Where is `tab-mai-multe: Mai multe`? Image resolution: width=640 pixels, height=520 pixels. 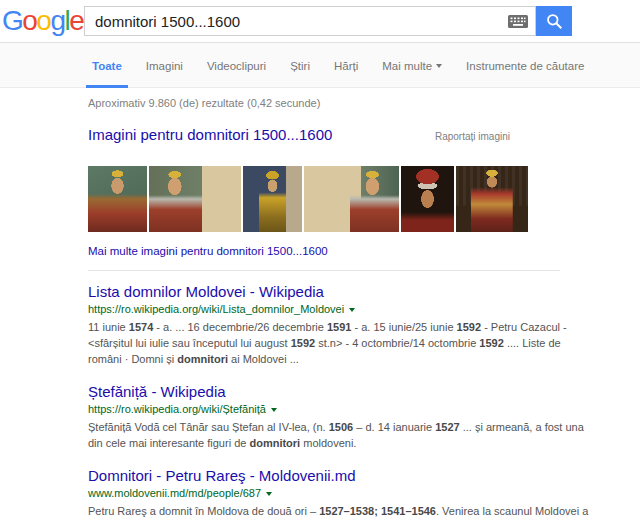
tab-mai-multe: Mai multe is located at coordinates (412, 66).